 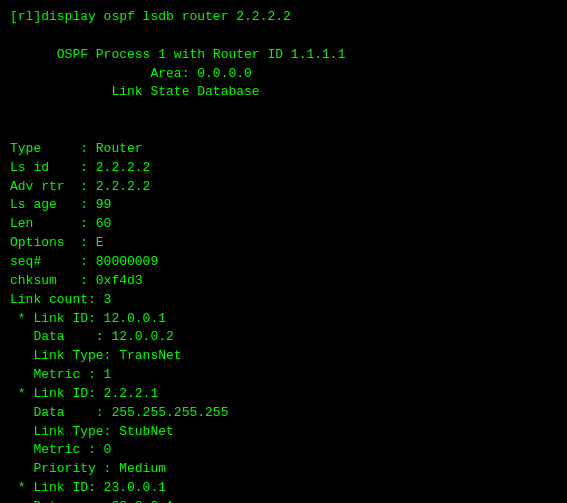 I want to click on link1-id-line: * Link ID: 12.0.0.1, so click(x=284, y=320).